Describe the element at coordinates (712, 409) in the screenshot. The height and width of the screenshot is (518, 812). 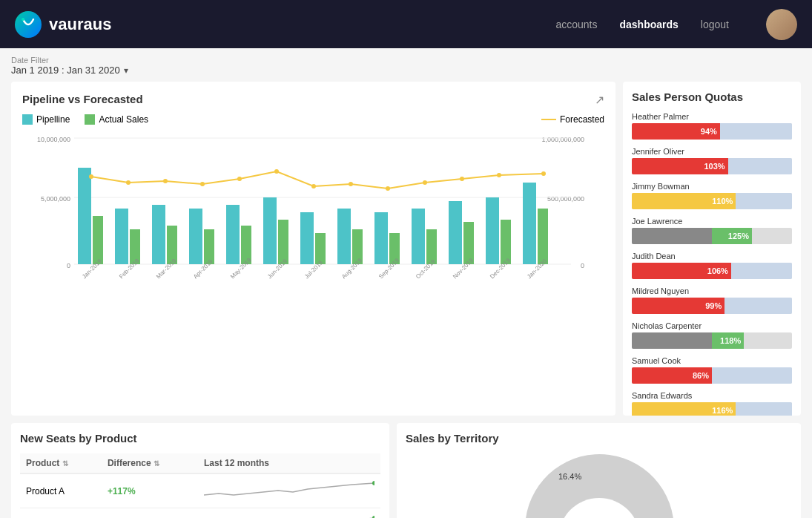
I see `quota-bar-sandra-e: 116%` at that location.